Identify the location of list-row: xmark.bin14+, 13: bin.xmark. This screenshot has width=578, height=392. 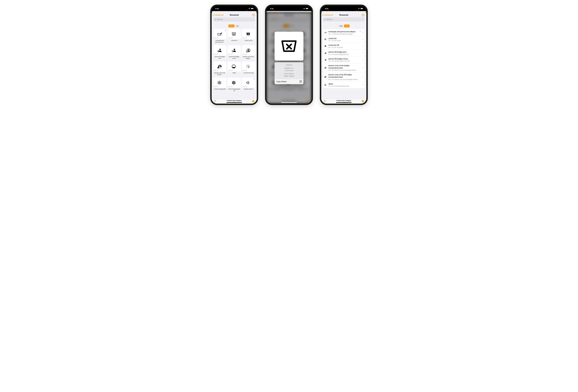
(344, 39).